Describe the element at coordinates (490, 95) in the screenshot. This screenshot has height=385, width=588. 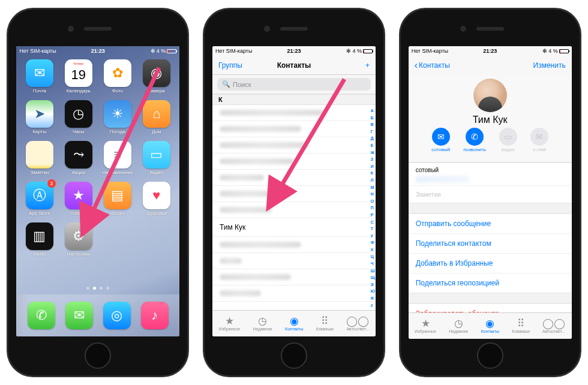
I see `contact-avatar` at that location.